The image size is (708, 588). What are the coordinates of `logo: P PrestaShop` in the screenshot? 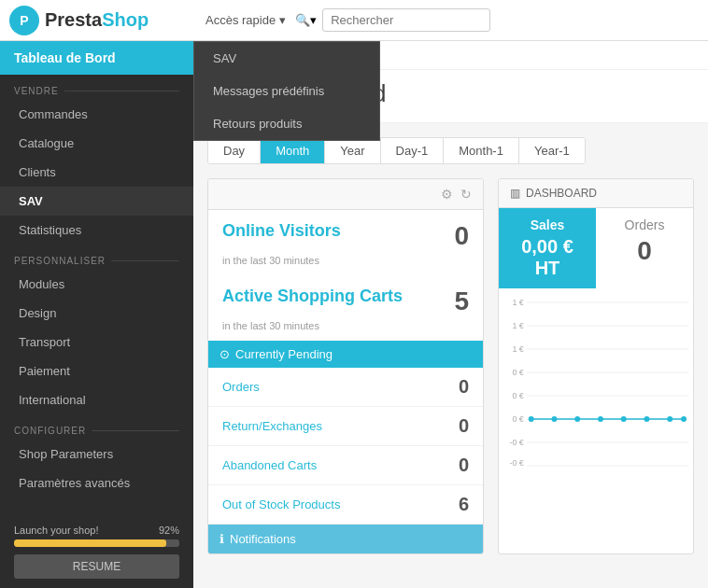 It's located at (103, 21).